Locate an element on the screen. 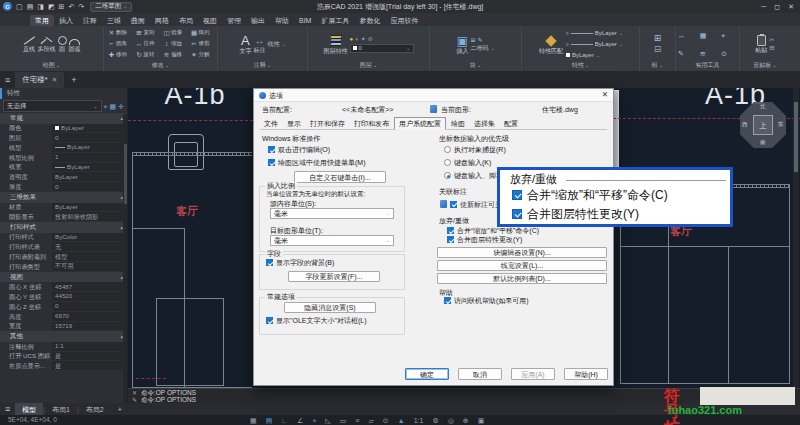 The image size is (800, 425). object-snap-icon: ⌖ is located at coordinates (314, 420).